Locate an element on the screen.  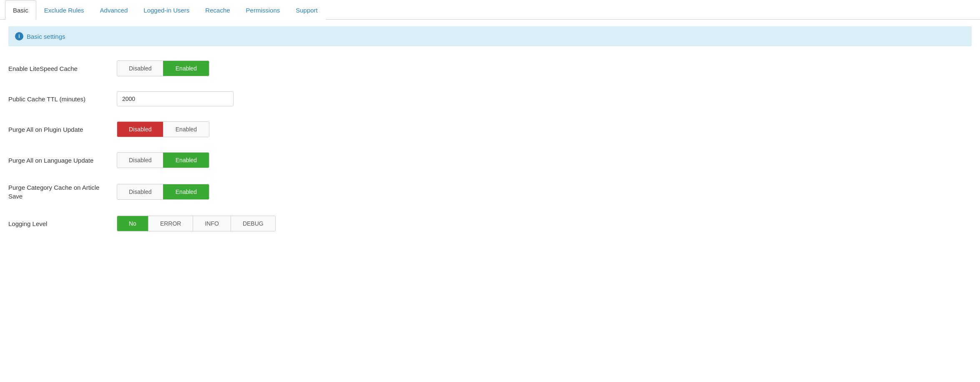
purge-plugin-enabled-btn: Enabled is located at coordinates (186, 129).